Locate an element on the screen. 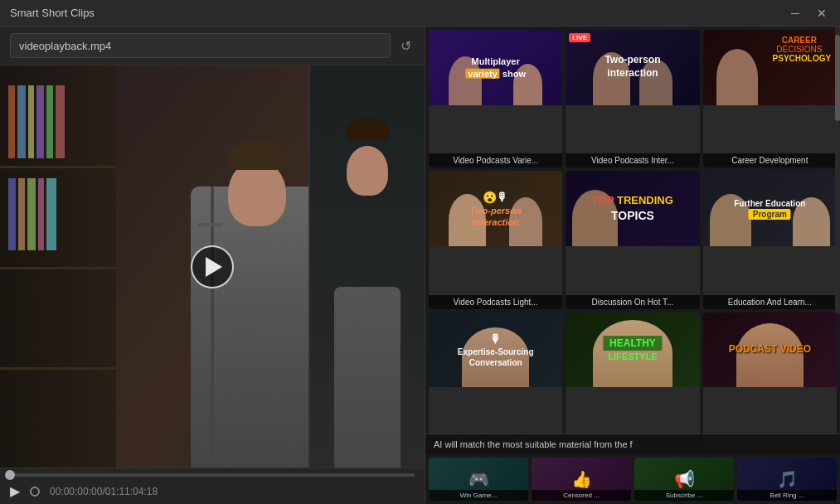  progress-dot is located at coordinates (10, 475).